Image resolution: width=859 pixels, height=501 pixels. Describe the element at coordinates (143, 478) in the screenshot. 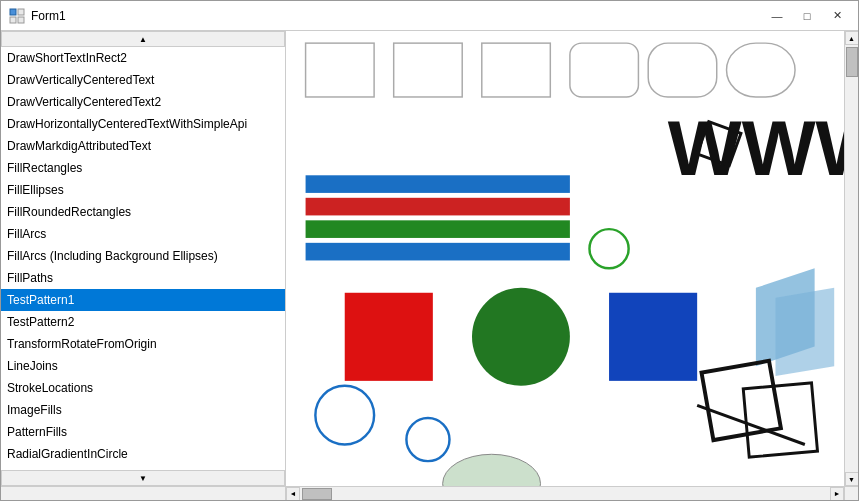

I see `list-scroll-down: ▼` at that location.